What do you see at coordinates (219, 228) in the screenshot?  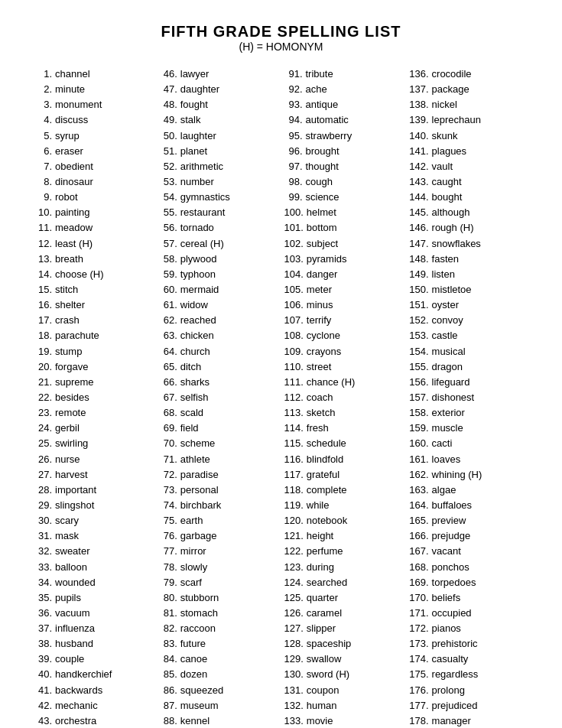 I see `list-item: 56.tornado` at bounding box center [219, 228].